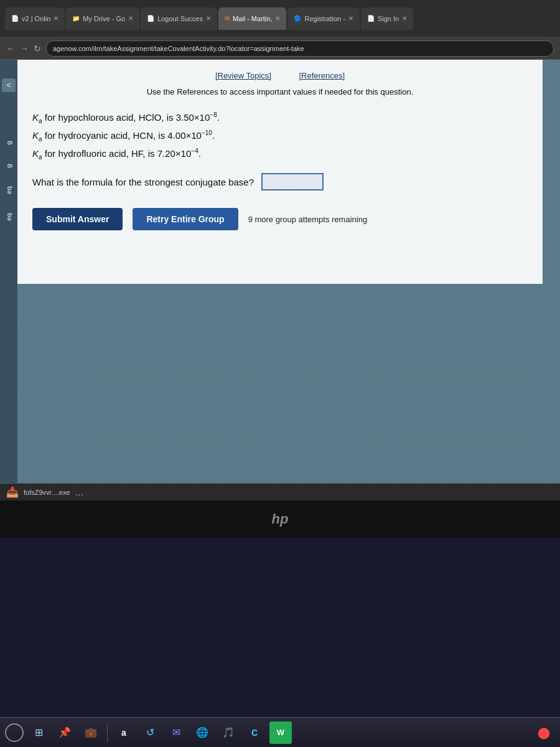 Image resolution: width=560 pixels, height=747 pixels. I want to click on taskbar: ⊞ 📌 💼 a ↺ ✉ 🌐 🎵 C W ⬤, so click(280, 732).